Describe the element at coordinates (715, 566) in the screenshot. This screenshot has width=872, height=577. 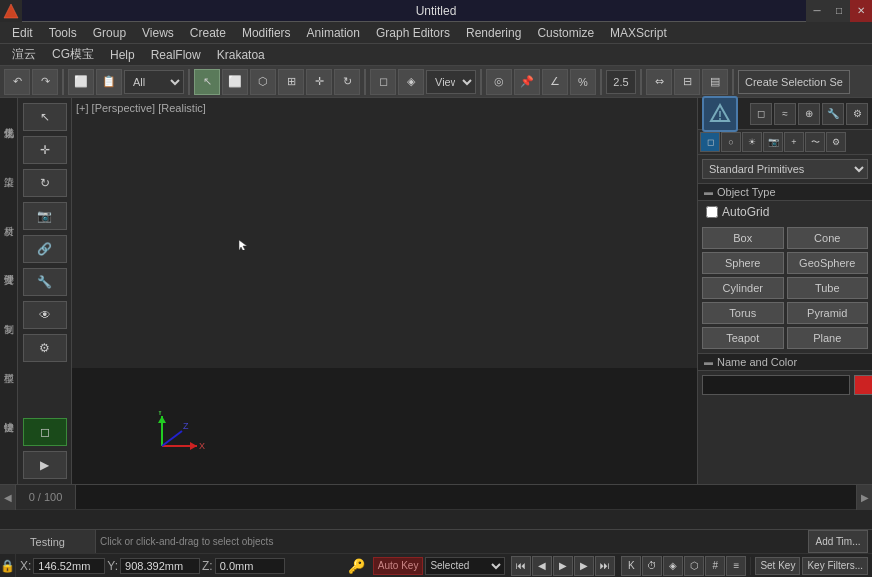
I see `grid-button: #` at that location.